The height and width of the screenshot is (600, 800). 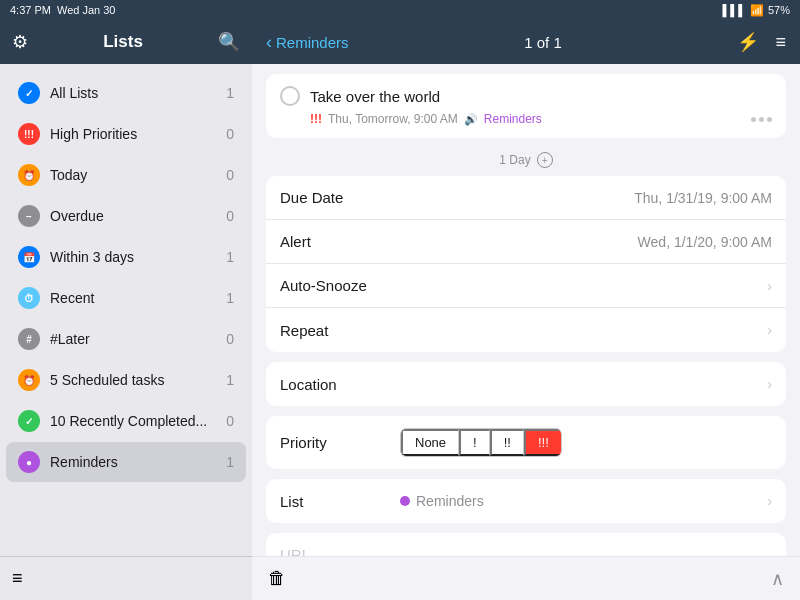 I want to click on due-date-label: Due Date, so click(x=340, y=198).